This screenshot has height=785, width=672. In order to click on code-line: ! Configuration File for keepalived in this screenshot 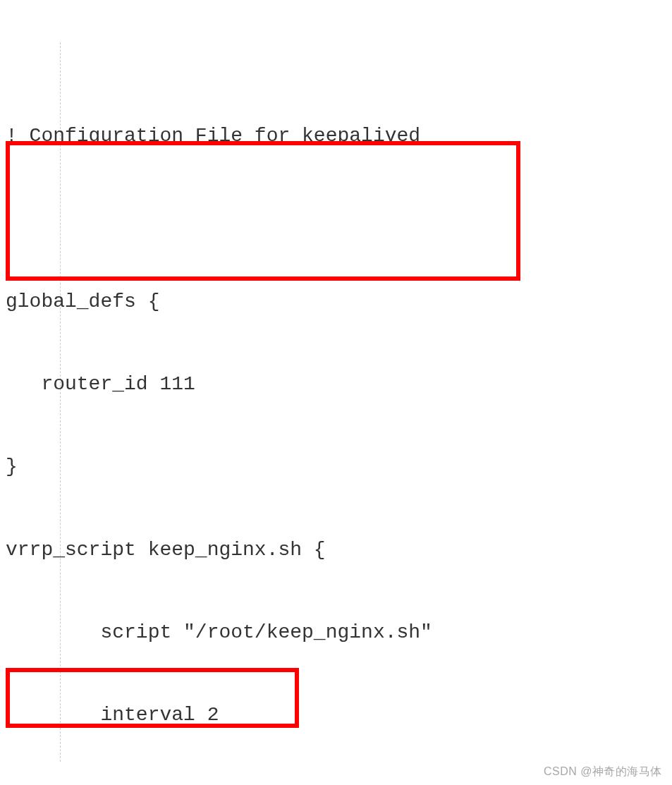, I will do `click(336, 135)`.